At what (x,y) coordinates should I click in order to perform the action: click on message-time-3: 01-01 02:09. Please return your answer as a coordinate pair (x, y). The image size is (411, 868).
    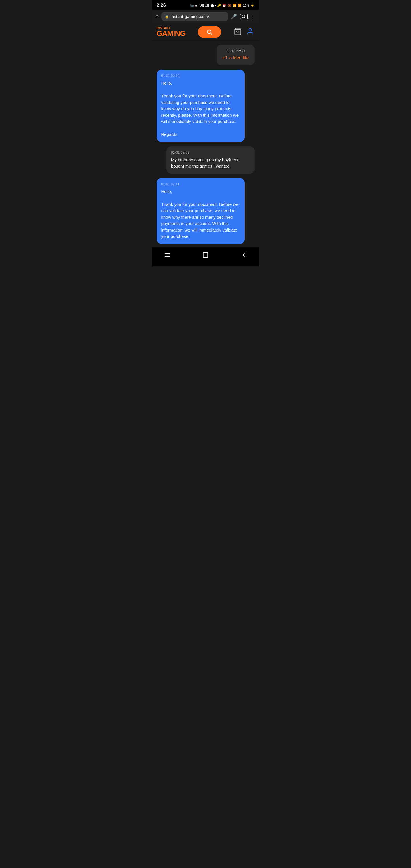
    Looking at the image, I should click on (210, 152).